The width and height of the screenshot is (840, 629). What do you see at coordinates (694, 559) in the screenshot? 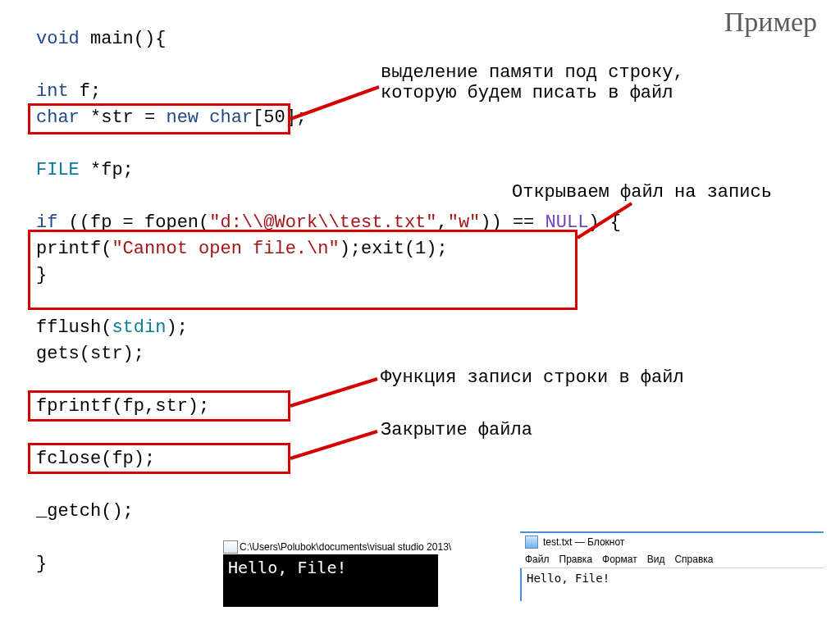
I see `menu-help: Справка` at bounding box center [694, 559].